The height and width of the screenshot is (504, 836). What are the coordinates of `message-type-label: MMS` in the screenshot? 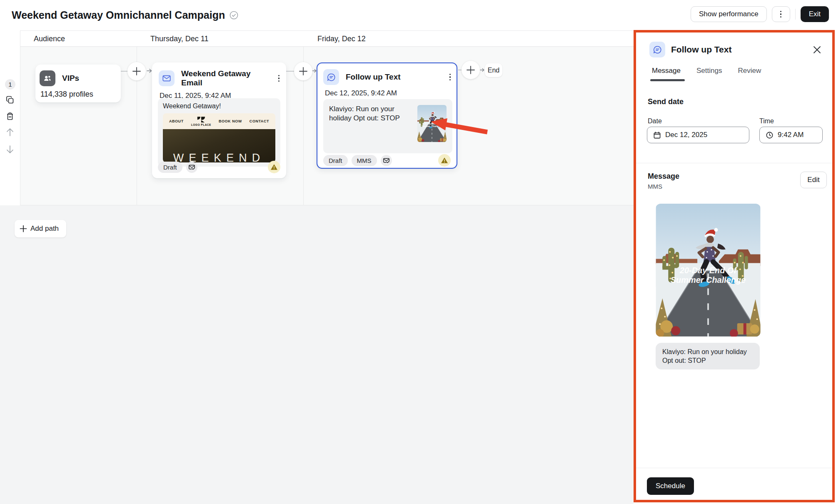 It's located at (655, 187).